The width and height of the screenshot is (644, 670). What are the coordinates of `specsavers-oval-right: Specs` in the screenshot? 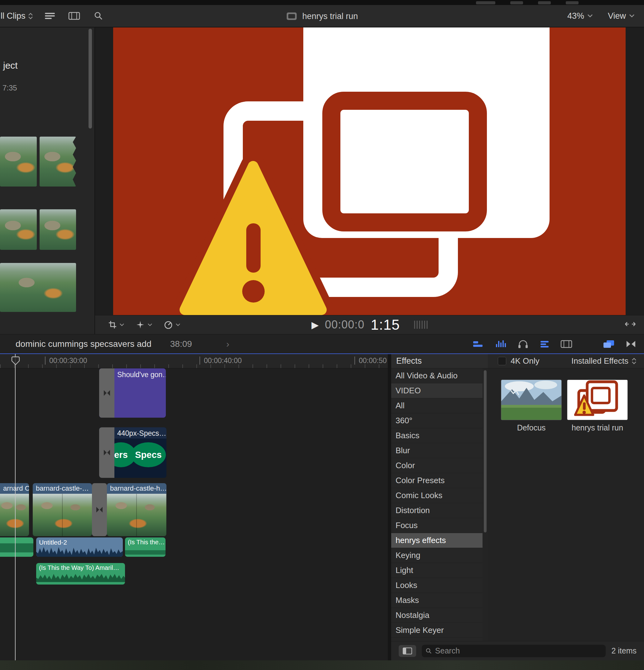 It's located at (148, 455).